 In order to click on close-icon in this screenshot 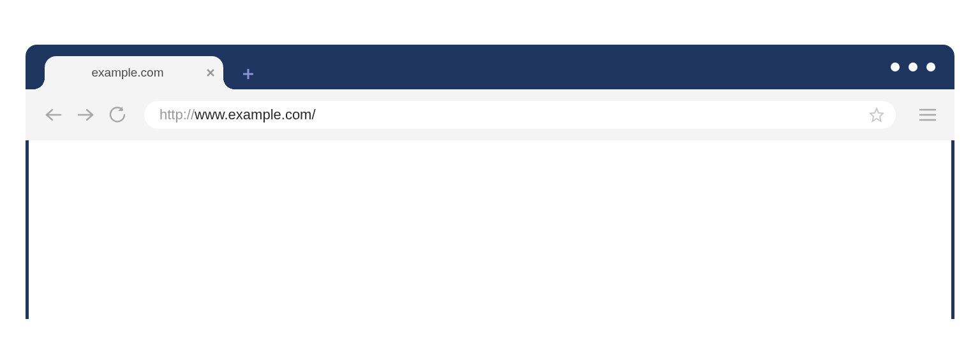, I will do `click(211, 73)`.